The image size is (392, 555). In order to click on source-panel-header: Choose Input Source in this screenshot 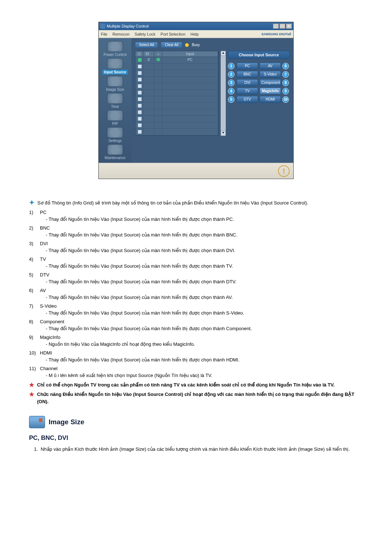, I will do `click(259, 55)`.